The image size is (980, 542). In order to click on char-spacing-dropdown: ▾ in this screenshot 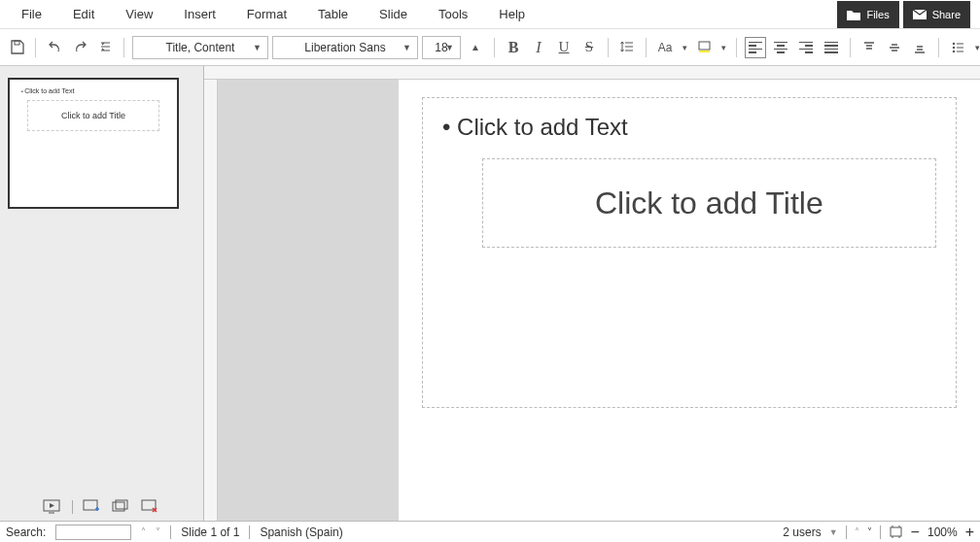, I will do `click(684, 48)`.